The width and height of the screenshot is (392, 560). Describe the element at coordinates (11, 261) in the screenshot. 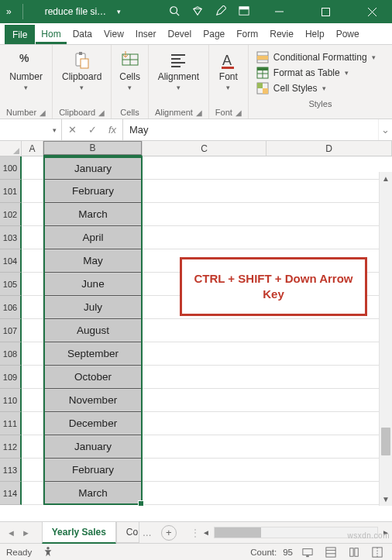

I see `row-header: 104` at that location.